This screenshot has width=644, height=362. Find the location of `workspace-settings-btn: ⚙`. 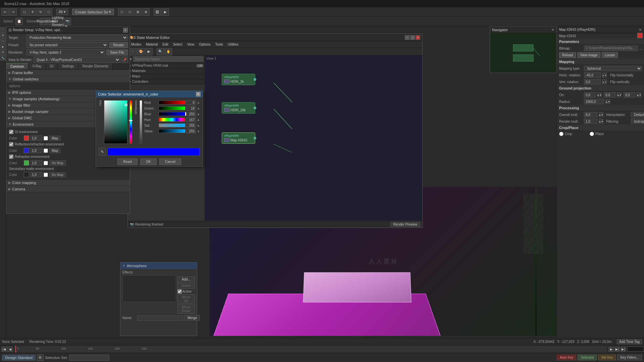

workspace-settings-btn: ⚙ is located at coordinates (40, 358).